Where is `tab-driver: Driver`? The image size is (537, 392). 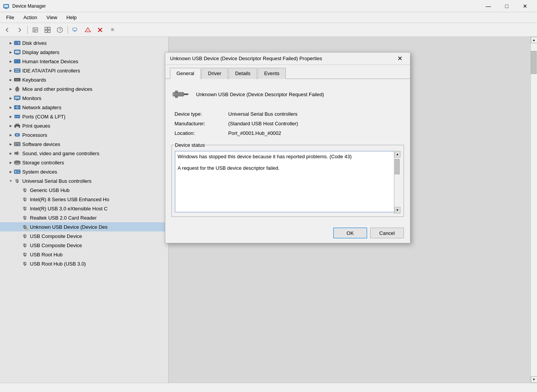 tab-driver: Driver is located at coordinates (215, 74).